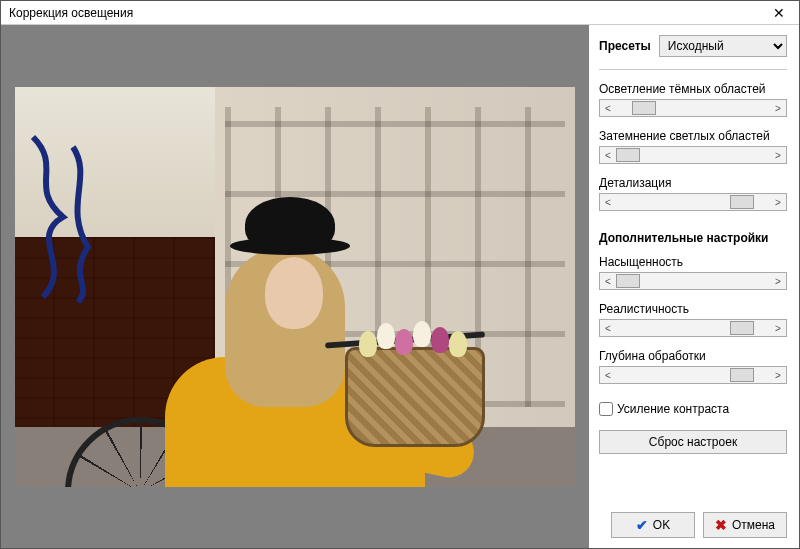  I want to click on contrast-boost-row: Усиление контраста, so click(693, 409).